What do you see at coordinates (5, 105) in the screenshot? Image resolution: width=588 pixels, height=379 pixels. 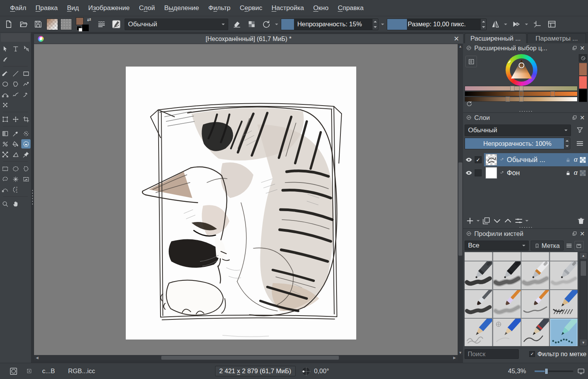 I see `multibrush-tool` at bounding box center [5, 105].